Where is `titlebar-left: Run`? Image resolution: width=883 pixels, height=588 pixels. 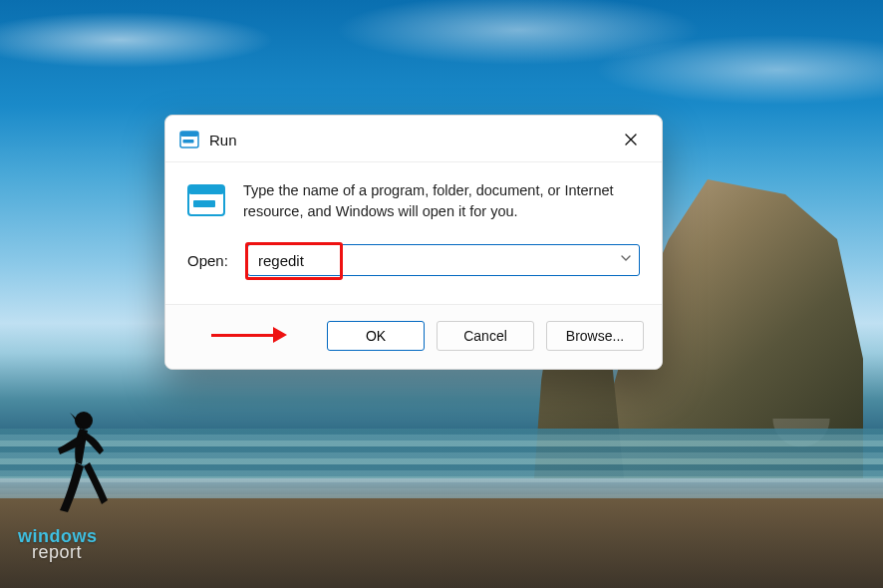
titlebar-left: Run is located at coordinates (208, 140).